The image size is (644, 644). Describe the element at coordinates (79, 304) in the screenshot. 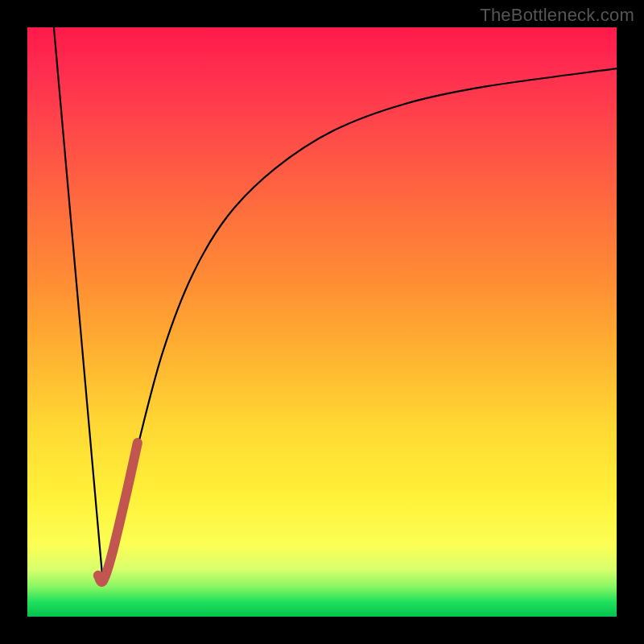

I see `left-descent-path` at that location.